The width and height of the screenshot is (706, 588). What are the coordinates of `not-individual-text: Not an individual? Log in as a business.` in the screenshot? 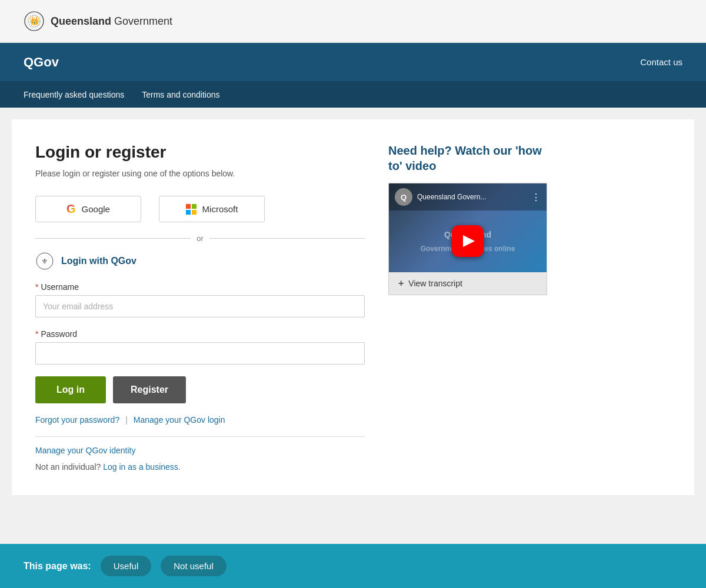 It's located at (200, 467).